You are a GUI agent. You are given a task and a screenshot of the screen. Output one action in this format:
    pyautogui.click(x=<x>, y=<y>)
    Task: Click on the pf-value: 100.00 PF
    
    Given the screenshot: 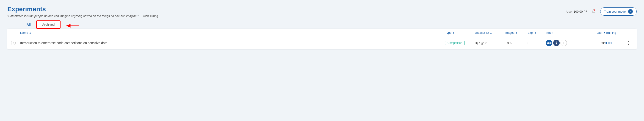 What is the action you would take?
    pyautogui.click(x=580, y=12)
    